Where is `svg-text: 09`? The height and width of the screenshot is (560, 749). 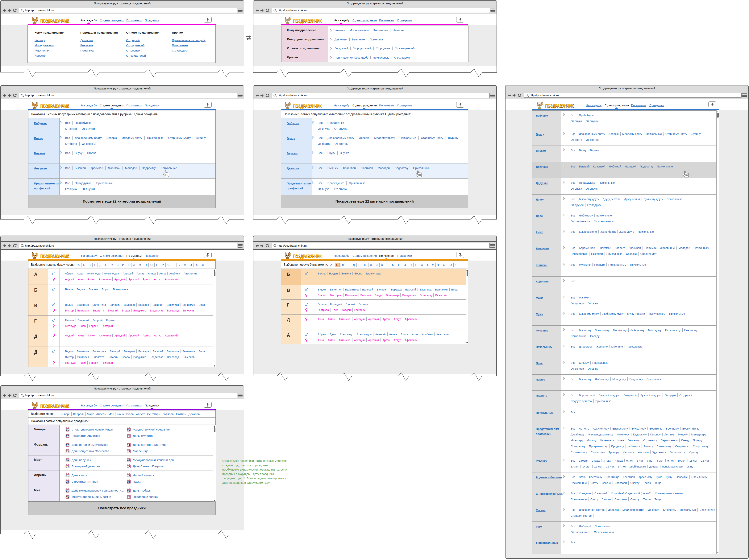 svg-text: 09 is located at coordinates (129, 491).